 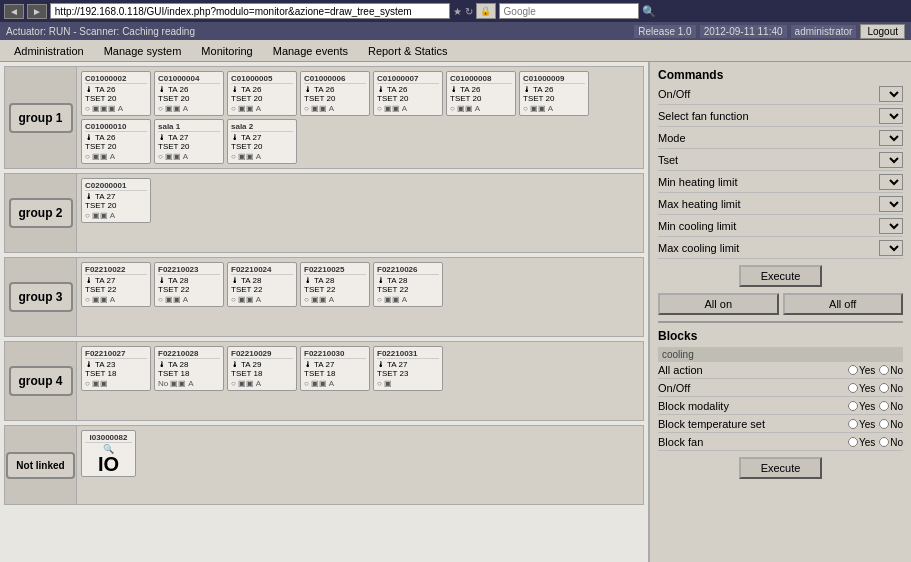 What do you see at coordinates (189, 368) in the screenshot?
I see `device-F02210028: F02210028 🌡 TA 28 TSET 18 No ▣▣ A` at bounding box center [189, 368].